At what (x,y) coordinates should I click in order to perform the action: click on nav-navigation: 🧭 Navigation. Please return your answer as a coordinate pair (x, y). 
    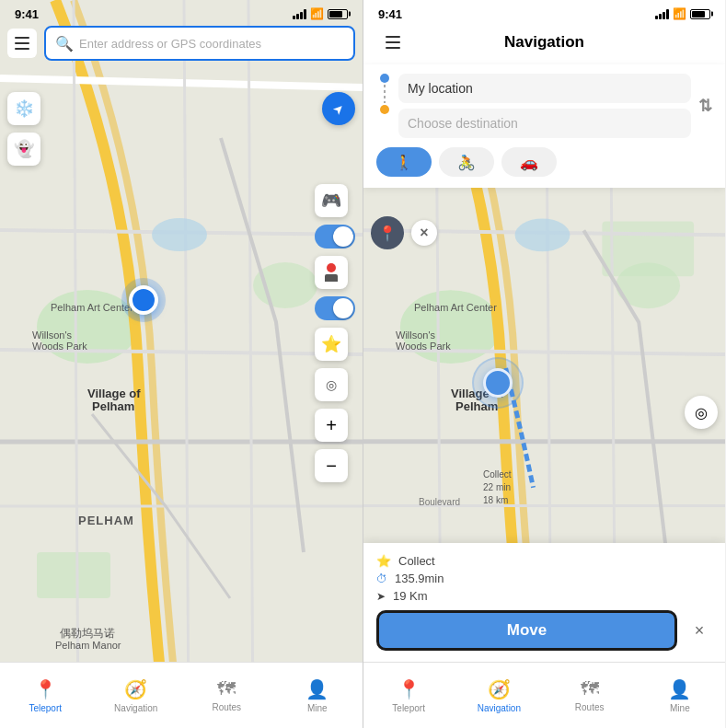
    Looking at the image, I should click on (136, 696).